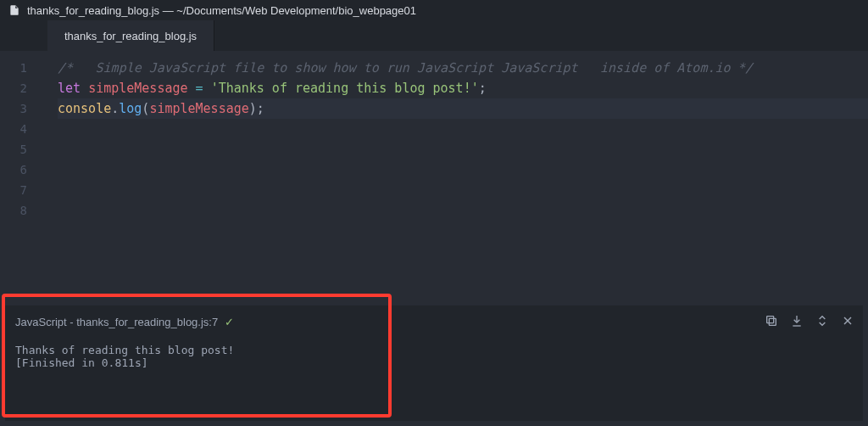  I want to click on collapse-icon, so click(822, 321).